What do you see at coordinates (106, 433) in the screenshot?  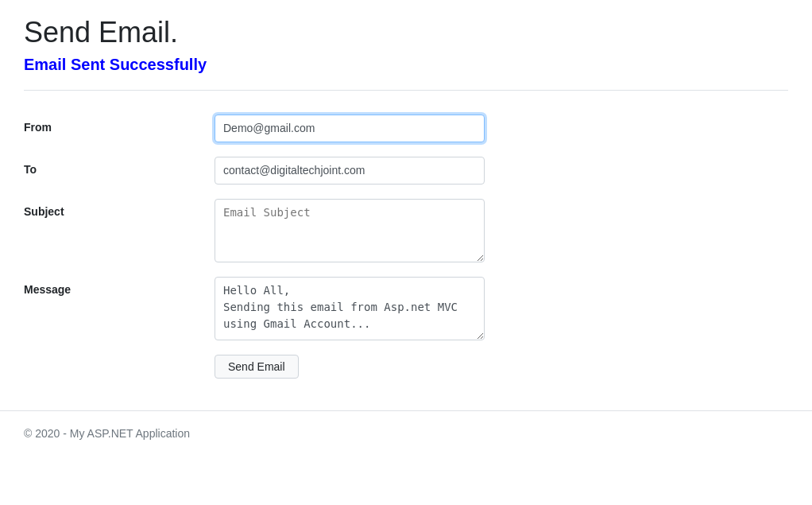 I see `footer-text: © 2020 - My ASP.NET Application` at bounding box center [106, 433].